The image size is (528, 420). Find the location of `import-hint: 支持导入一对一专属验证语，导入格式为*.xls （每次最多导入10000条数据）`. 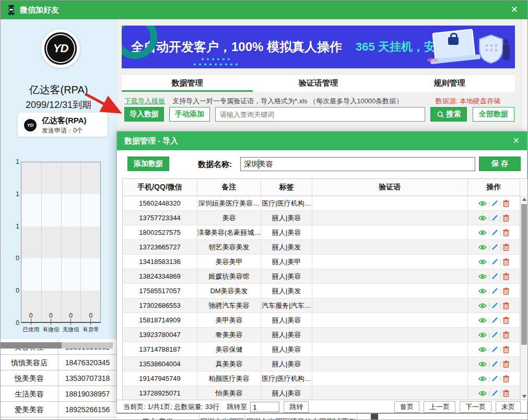

import-hint: 支持导入一对一专属验证语，导入格式为*.xls （每次最多导入10000条数据） is located at coordinates (287, 101).